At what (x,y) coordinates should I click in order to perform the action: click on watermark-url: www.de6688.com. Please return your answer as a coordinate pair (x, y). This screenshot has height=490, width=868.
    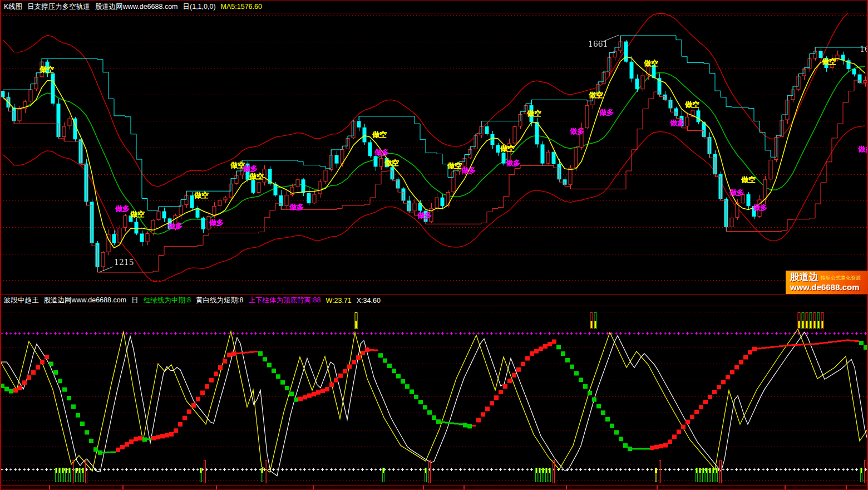
    Looking at the image, I should click on (829, 287).